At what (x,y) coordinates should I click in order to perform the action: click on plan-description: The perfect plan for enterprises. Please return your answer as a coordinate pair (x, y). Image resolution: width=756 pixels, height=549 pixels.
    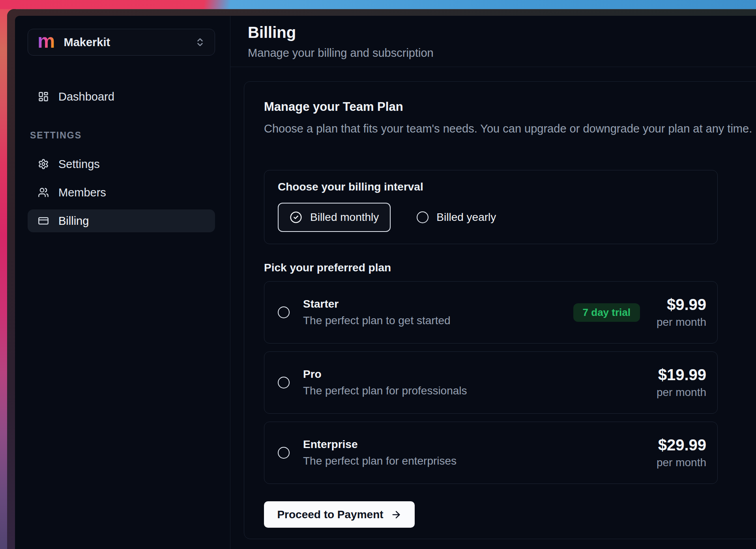
    Looking at the image, I should click on (380, 461).